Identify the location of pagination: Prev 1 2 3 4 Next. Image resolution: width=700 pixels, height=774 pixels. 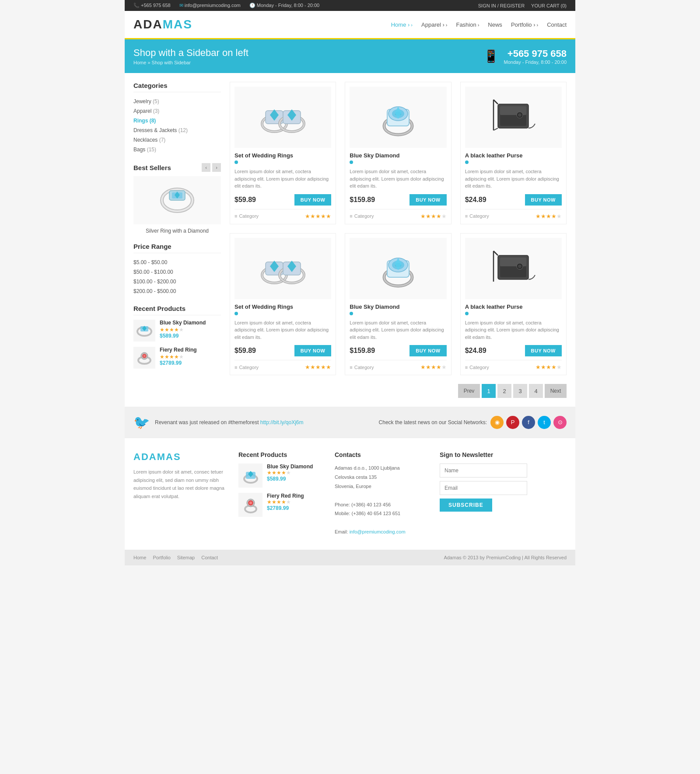
(398, 391).